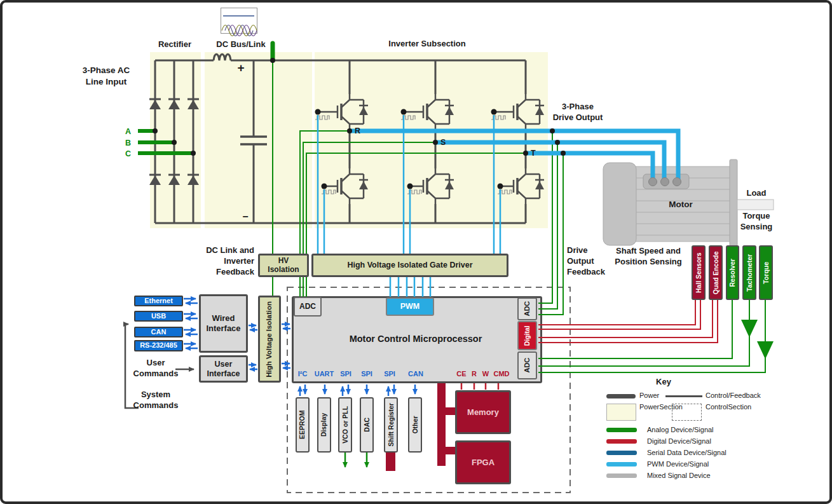  Describe the element at coordinates (528, 309) in the screenshot. I see `adc-drive-feedback-label: ADC` at that location.